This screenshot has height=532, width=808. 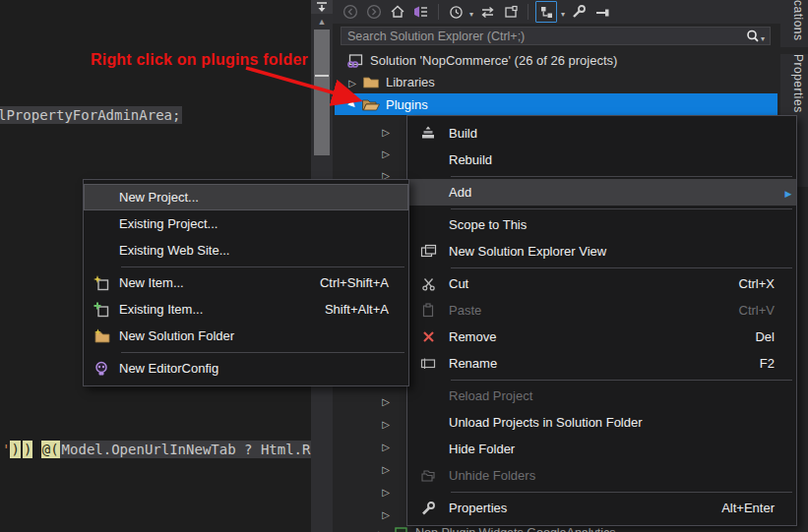 What do you see at coordinates (246, 250) in the screenshot?
I see `menu-item-existing-web-site: Existing Web Site...` at bounding box center [246, 250].